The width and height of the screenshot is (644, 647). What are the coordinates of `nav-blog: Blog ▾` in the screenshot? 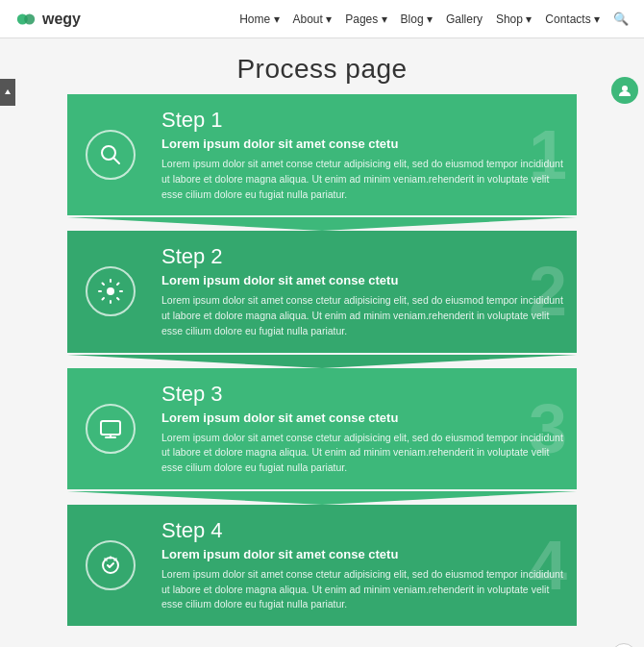 It's located at (417, 19).